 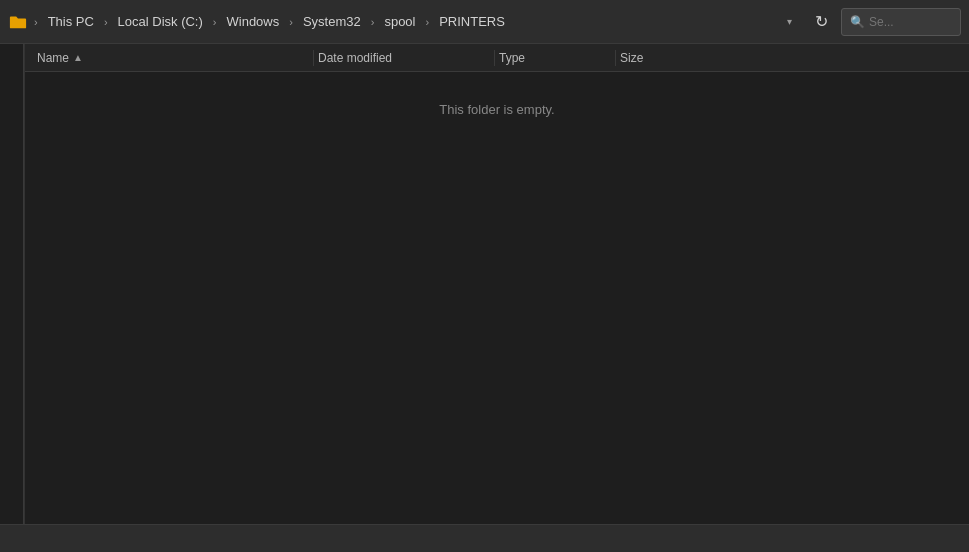 What do you see at coordinates (78, 58) in the screenshot?
I see `sort-arrow-icon: ▲` at bounding box center [78, 58].